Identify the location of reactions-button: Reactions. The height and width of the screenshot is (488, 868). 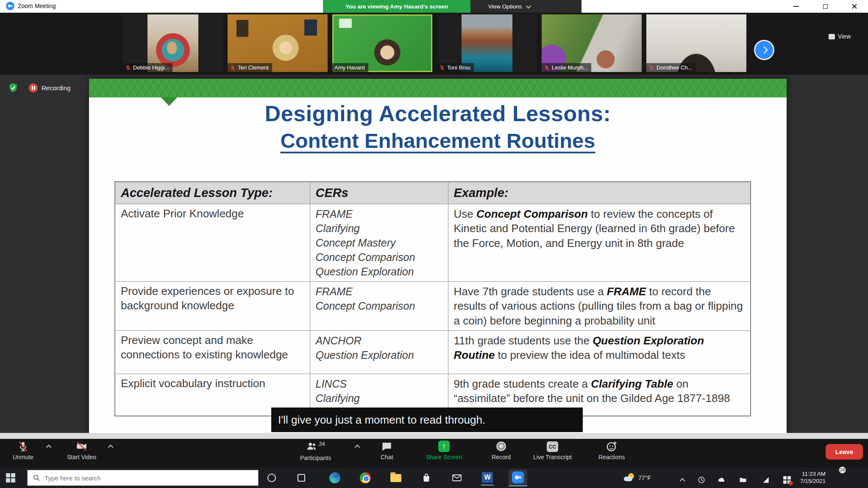
(612, 451).